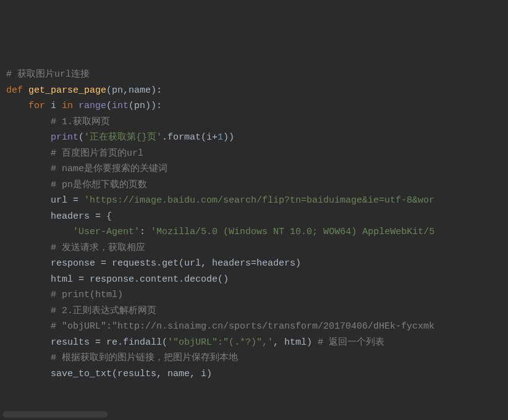 This screenshot has height=420, width=508. I want to click on code-line: # print(html), so click(257, 295).